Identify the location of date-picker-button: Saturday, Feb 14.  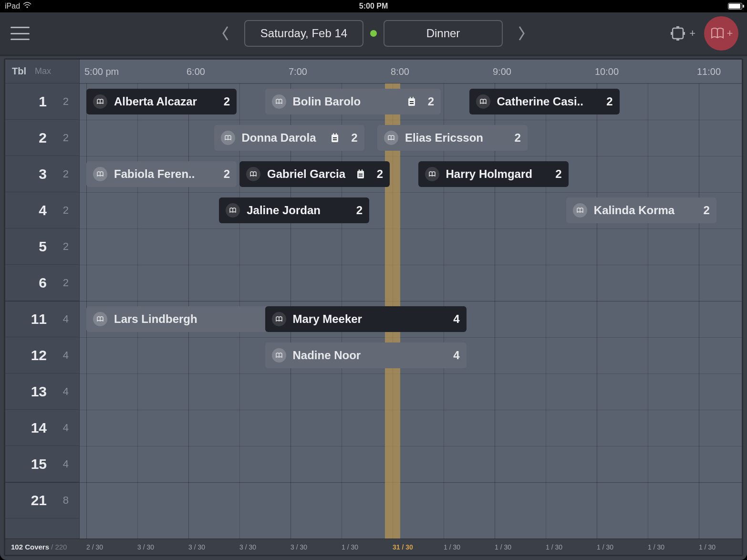
(304, 33).